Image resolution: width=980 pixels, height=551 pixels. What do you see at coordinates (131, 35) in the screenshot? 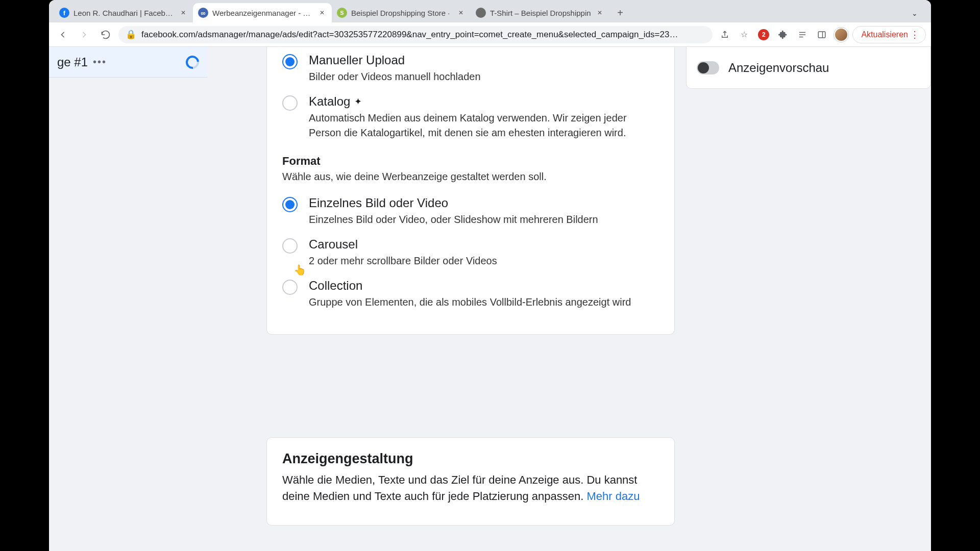
I see `lock-icon: 🔒` at bounding box center [131, 35].